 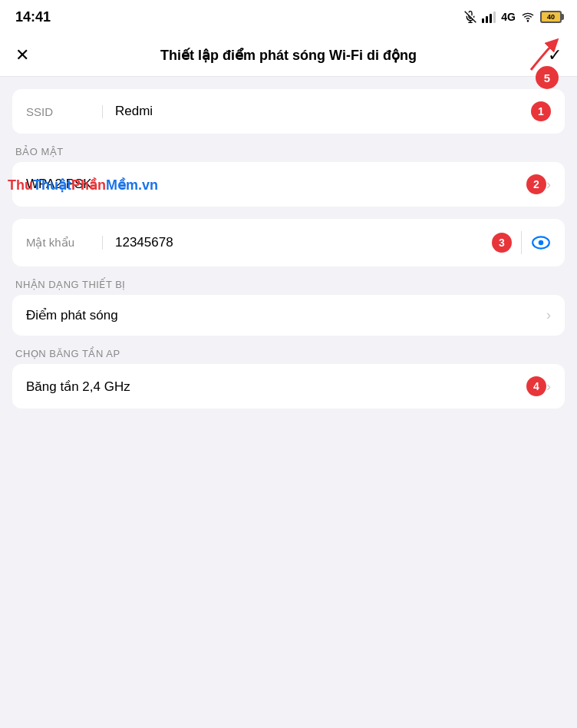 I want to click on status-time: 14:41, so click(x=33, y=17).